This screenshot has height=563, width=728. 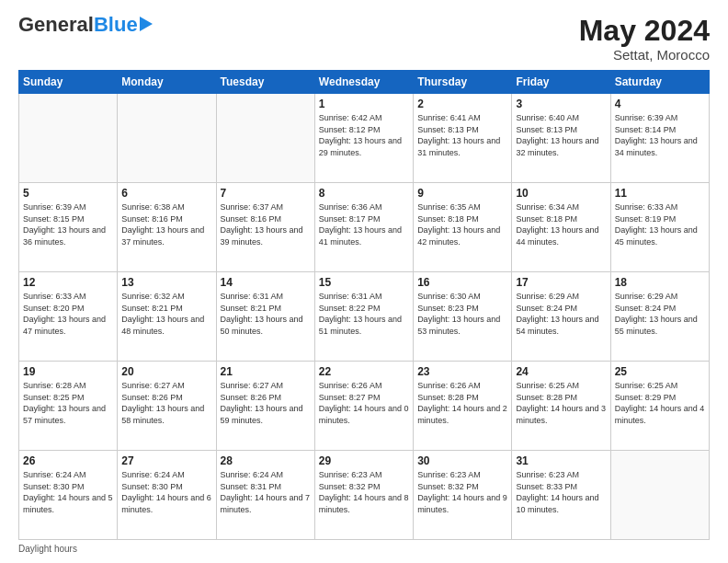 I want to click on logo-blue: Blue, so click(x=116, y=25).